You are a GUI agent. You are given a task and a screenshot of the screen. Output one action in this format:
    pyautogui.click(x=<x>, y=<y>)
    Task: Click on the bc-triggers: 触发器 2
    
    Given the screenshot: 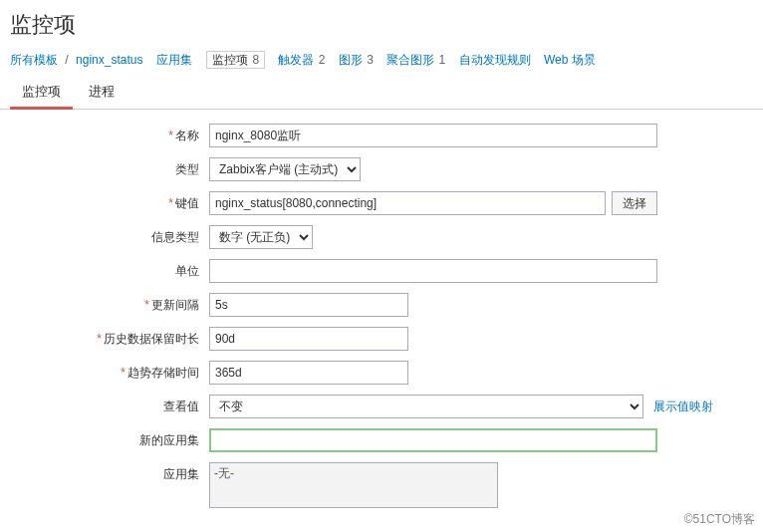 What is the action you would take?
    pyautogui.click(x=301, y=60)
    